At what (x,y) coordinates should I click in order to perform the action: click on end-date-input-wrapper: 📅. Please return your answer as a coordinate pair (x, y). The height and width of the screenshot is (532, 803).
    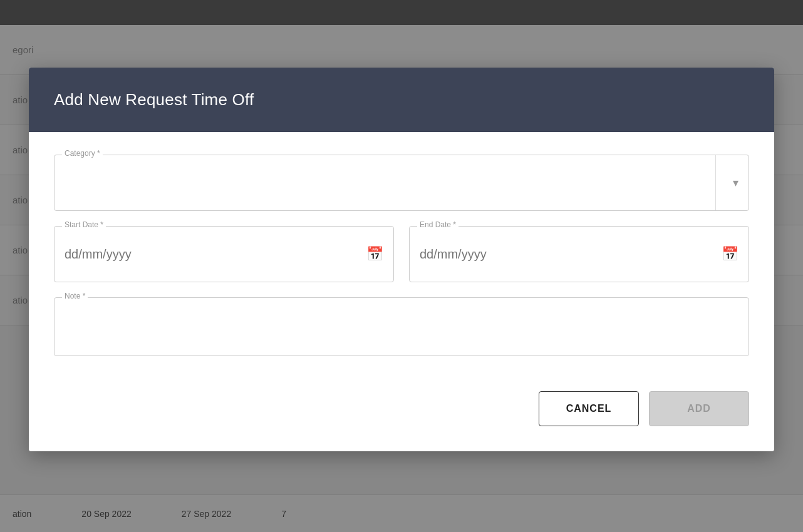
    Looking at the image, I should click on (579, 254).